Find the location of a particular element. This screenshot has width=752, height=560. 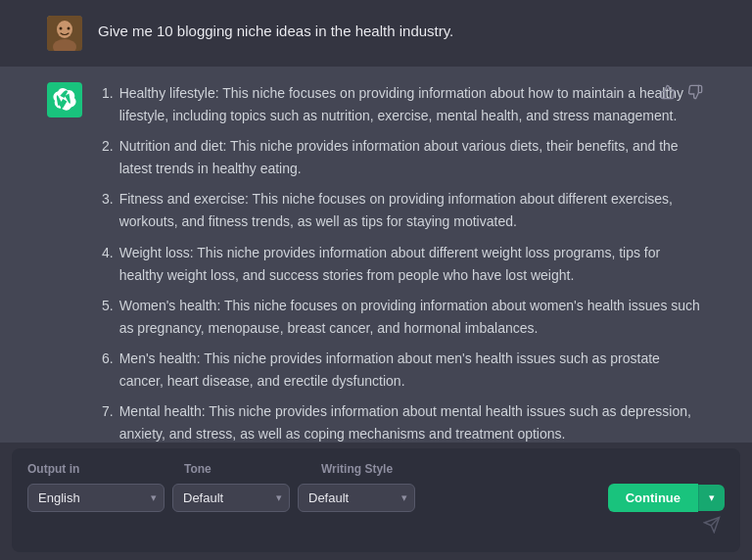

output-label: Output in is located at coordinates (106, 469).